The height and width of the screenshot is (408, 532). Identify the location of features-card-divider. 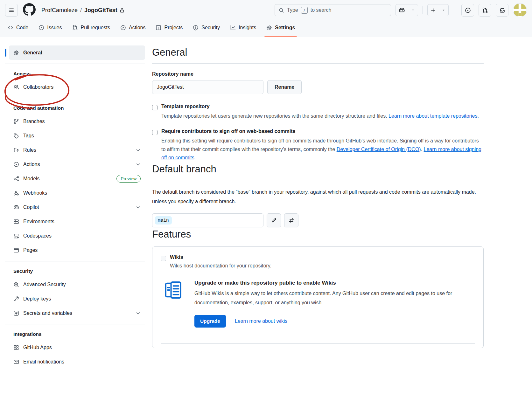
(318, 343).